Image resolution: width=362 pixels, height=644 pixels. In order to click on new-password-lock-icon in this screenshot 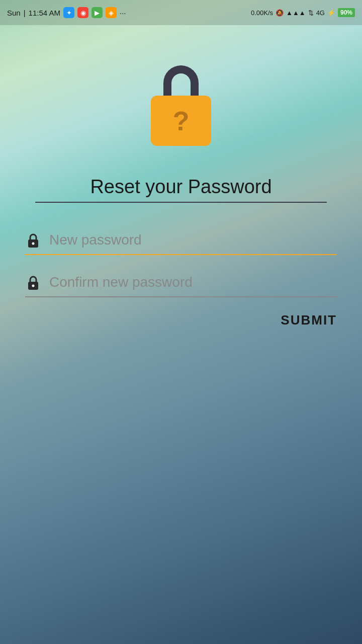, I will do `click(33, 240)`.